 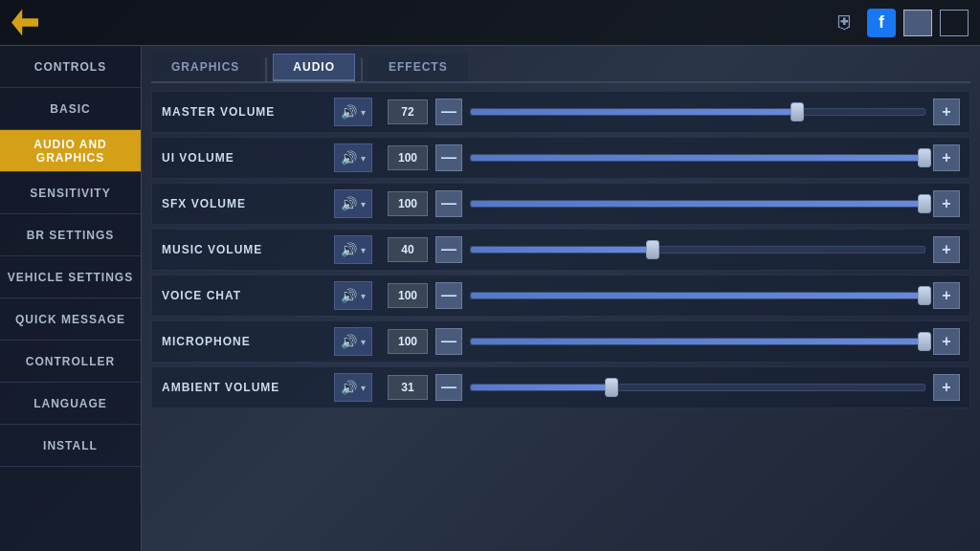 I want to click on plus-button-2: +, so click(x=947, y=204).